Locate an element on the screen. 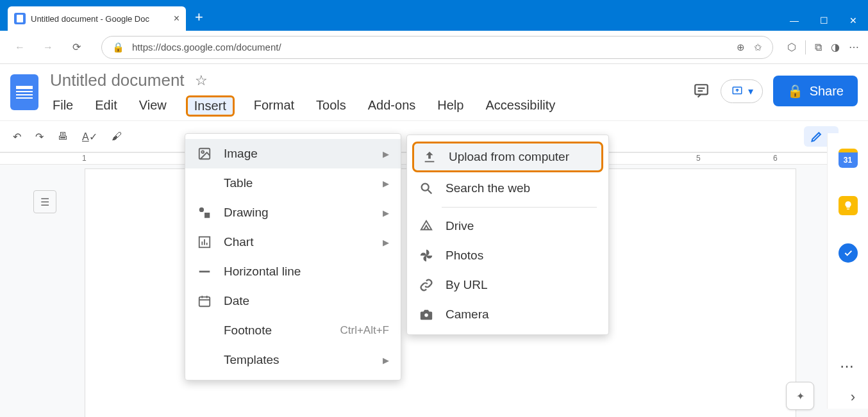  image-submenu-item: Photos is located at coordinates (508, 256).